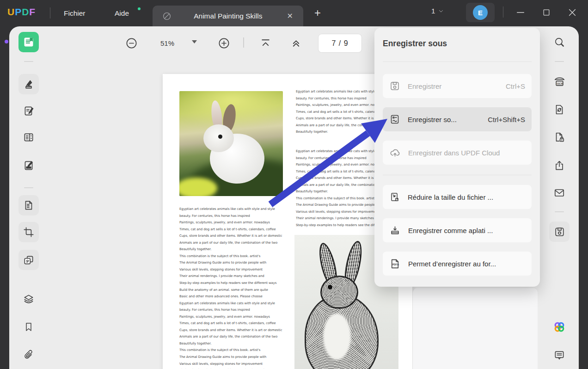 The width and height of the screenshot is (588, 369). What do you see at coordinates (29, 111) in the screenshot?
I see `edit-page-icon` at bounding box center [29, 111].